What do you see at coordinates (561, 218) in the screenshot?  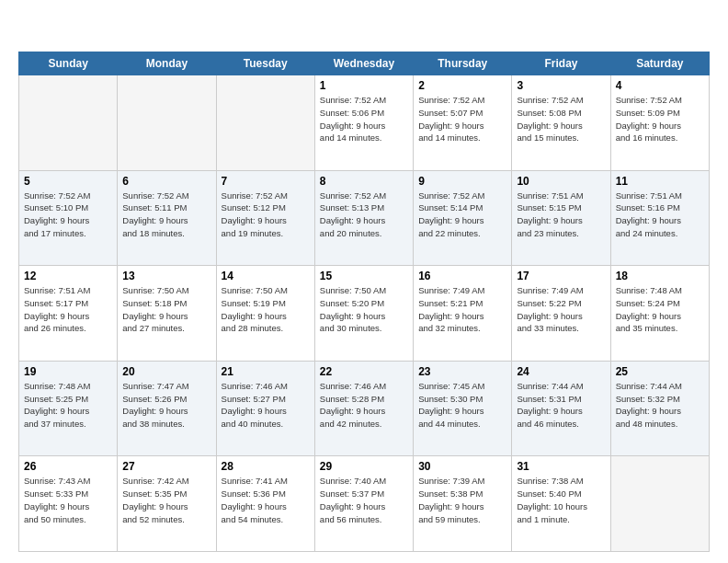 I see `calendar-day-10: 10Sunrise: 7:51 AM Sunset: 5:15 PM Dayli…` at bounding box center [561, 218].